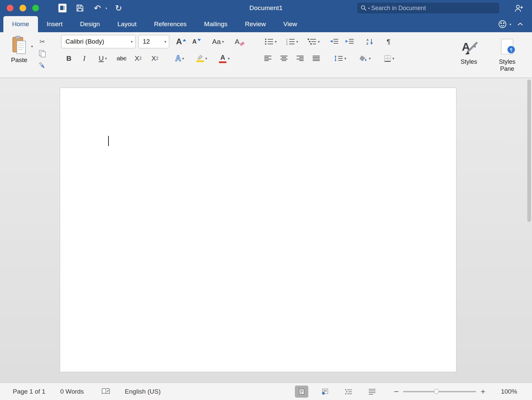 The width and height of the screenshot is (532, 400). What do you see at coordinates (143, 392) in the screenshot?
I see `language-indicator: English (US)` at bounding box center [143, 392].